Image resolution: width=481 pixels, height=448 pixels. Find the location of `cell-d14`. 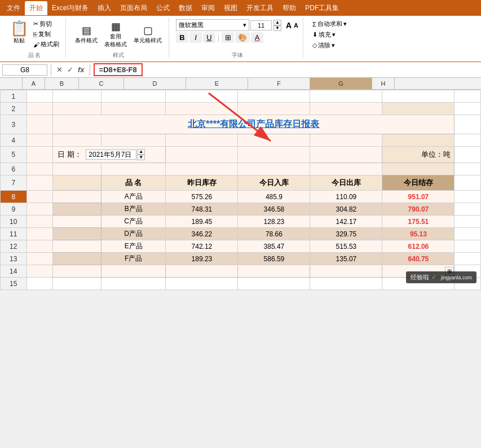

cell-d14 is located at coordinates (202, 271).